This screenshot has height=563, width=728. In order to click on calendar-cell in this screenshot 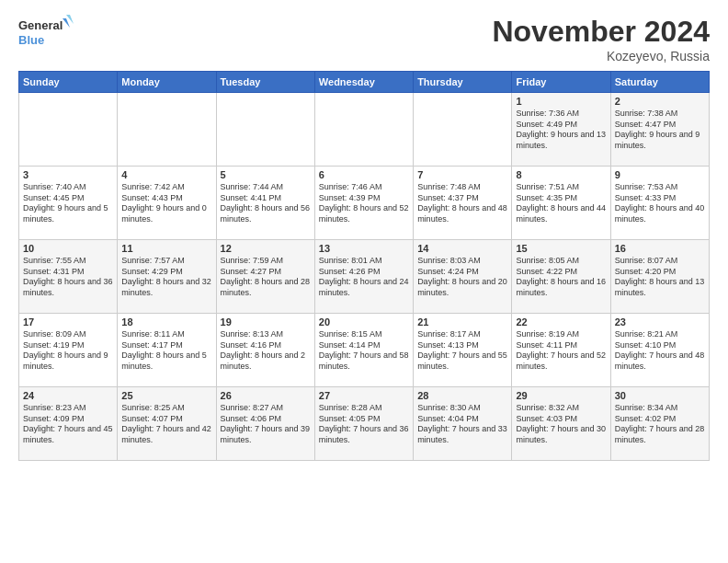, I will do `click(265, 130)`.